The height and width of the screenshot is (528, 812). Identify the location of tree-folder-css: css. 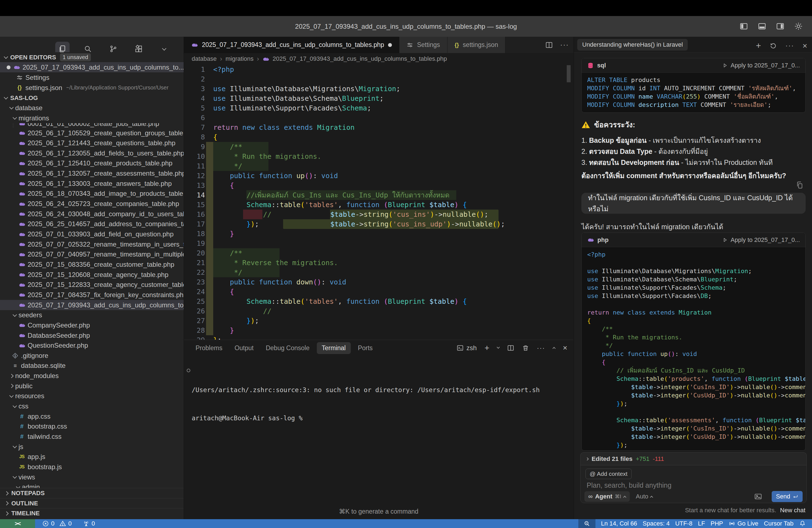
(92, 406).